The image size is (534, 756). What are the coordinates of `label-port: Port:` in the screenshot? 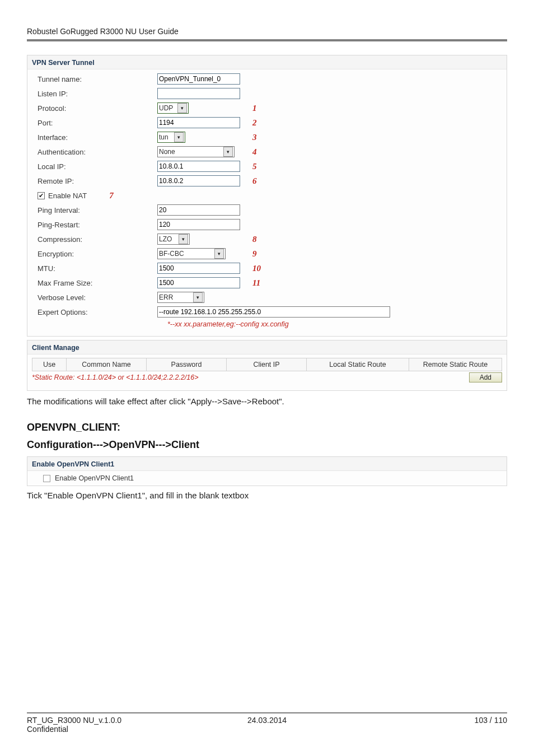 It's located at (97, 123).